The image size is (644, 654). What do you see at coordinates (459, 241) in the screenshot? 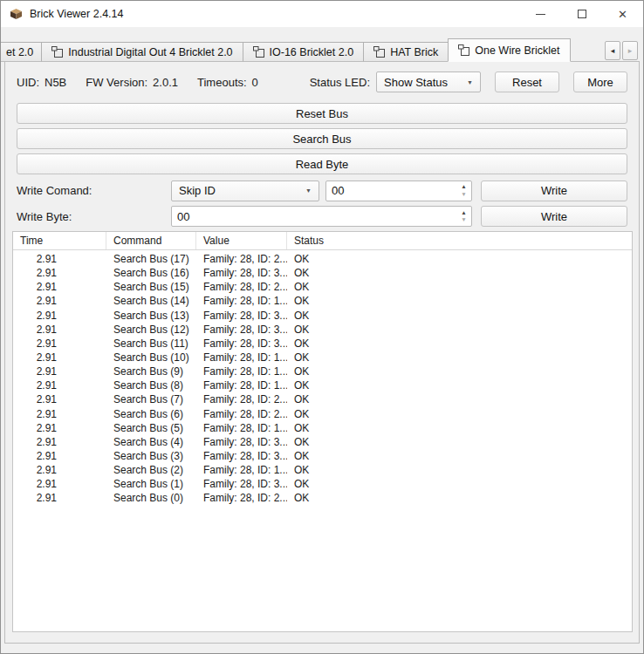
I see `column-header-status: Status` at bounding box center [459, 241].